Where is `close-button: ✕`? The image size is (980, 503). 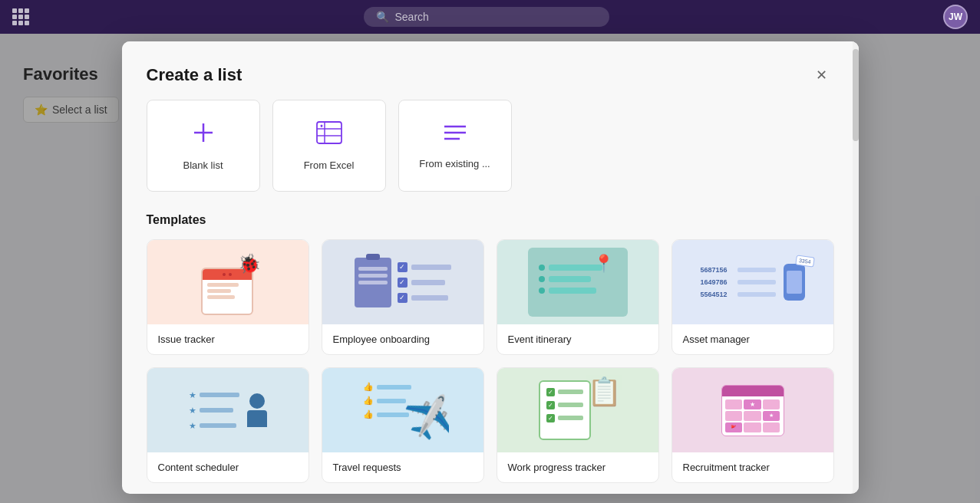
close-button: ✕ is located at coordinates (822, 75).